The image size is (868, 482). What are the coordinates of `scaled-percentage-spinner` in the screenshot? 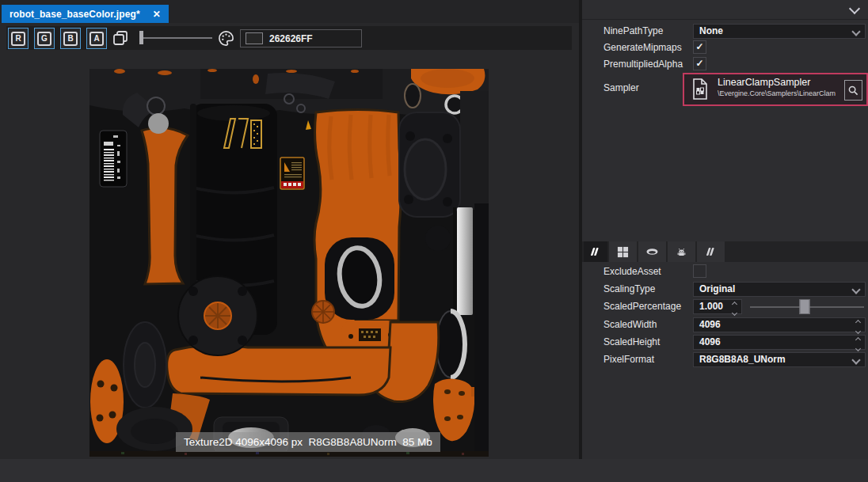 It's located at (734, 309).